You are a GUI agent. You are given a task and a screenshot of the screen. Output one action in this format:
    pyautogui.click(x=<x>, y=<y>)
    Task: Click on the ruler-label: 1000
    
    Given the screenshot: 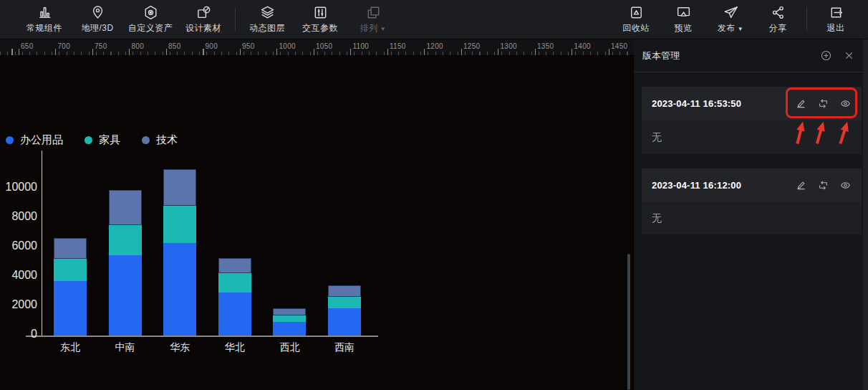 What is the action you would take?
    pyautogui.click(x=288, y=46)
    